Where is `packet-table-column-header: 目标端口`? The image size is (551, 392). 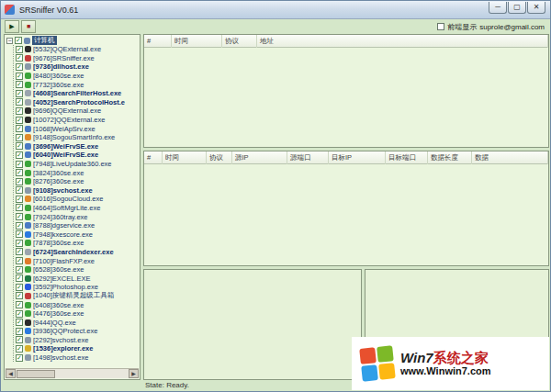 packet-table-column-header: 目标端口 is located at coordinates (407, 158).